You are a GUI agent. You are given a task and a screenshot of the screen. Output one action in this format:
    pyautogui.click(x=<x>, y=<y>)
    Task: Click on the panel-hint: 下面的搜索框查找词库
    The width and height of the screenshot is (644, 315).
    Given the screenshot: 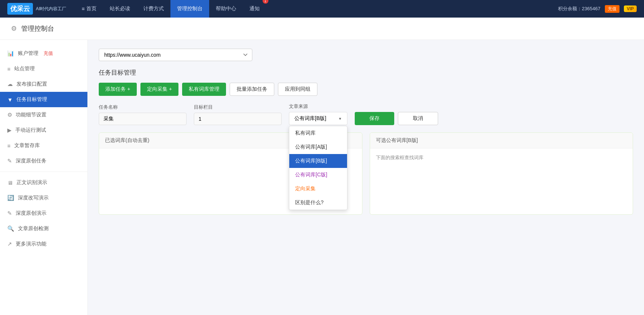 What is the action you would take?
    pyautogui.click(x=400, y=157)
    